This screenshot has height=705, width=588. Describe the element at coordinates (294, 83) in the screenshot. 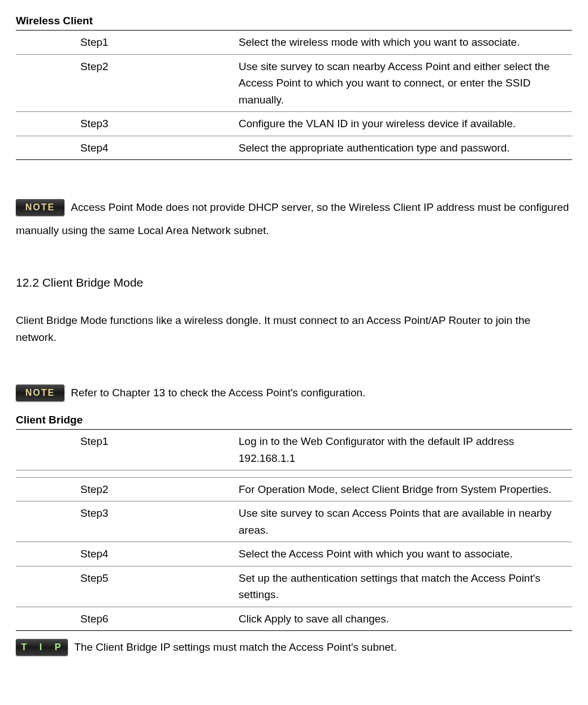

I see `table-row: Step2 Use site survey to scan nearby Acc…` at that location.